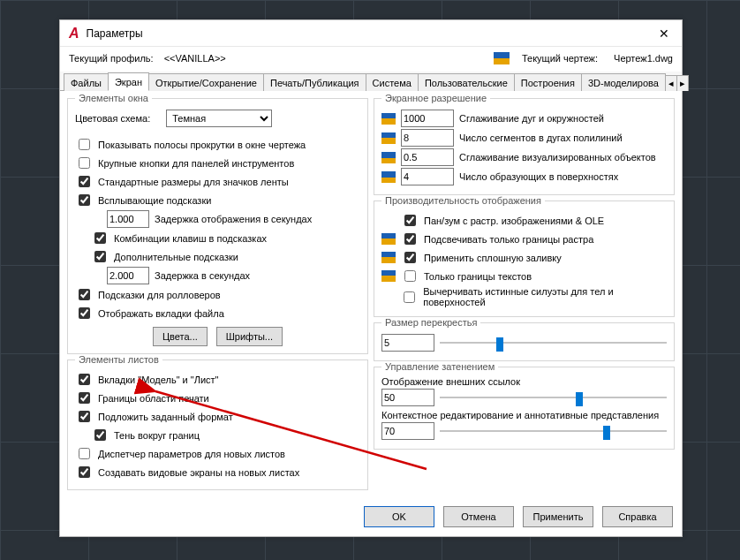 This screenshot has width=740, height=560. I want to click on tab-user: Пользовательские, so click(466, 82).